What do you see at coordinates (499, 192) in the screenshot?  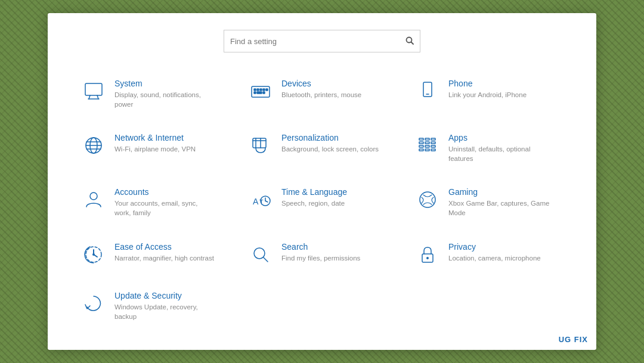 I see `setting-title-gaming: Gaming` at bounding box center [499, 192].